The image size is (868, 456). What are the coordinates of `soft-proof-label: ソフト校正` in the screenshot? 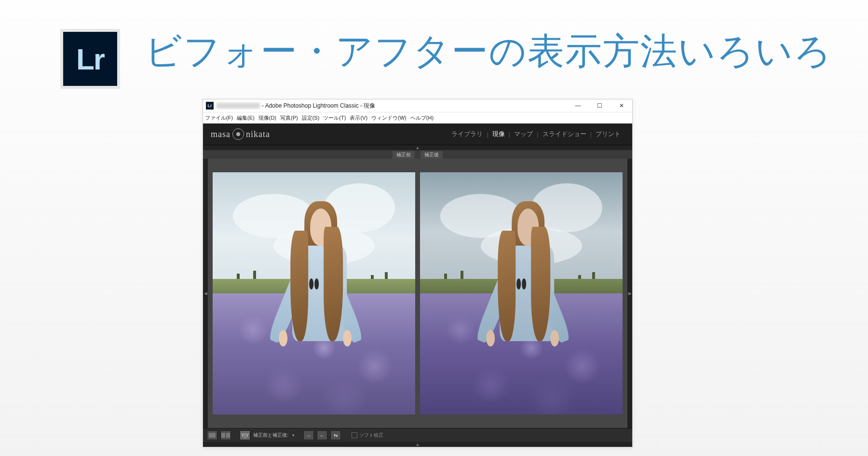 It's located at (371, 435).